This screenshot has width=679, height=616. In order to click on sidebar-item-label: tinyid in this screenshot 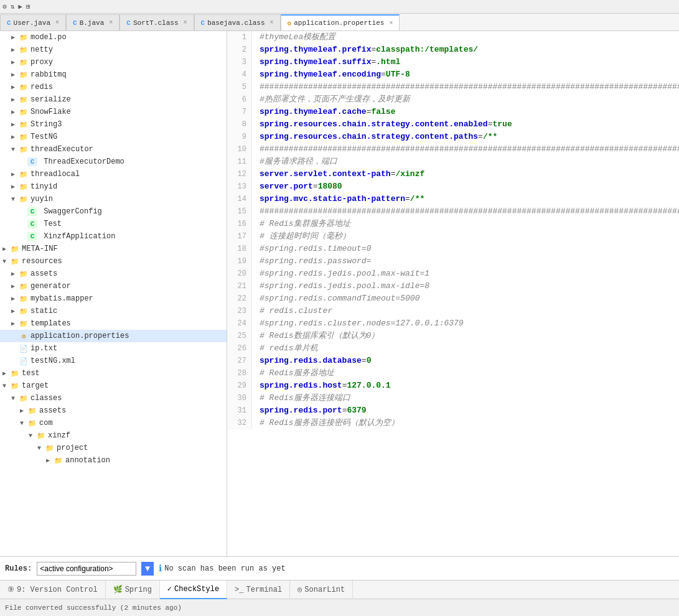, I will do `click(44, 187)`.